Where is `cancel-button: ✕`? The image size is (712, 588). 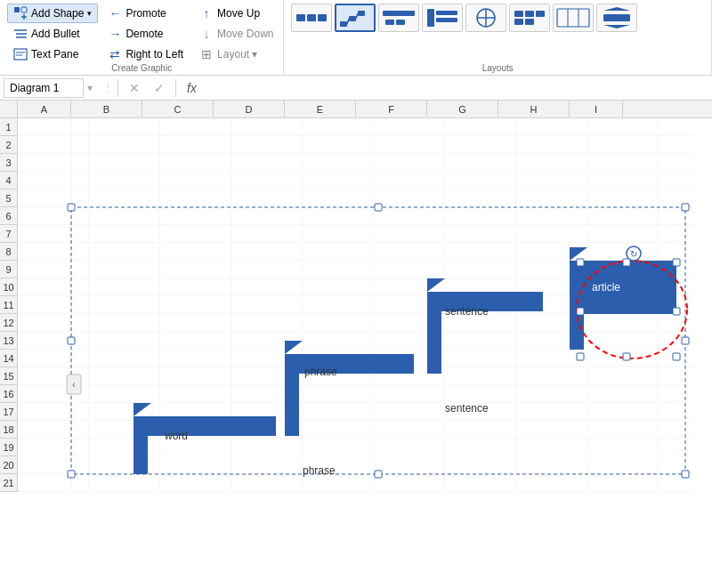
cancel-button: ✕ is located at coordinates (134, 88).